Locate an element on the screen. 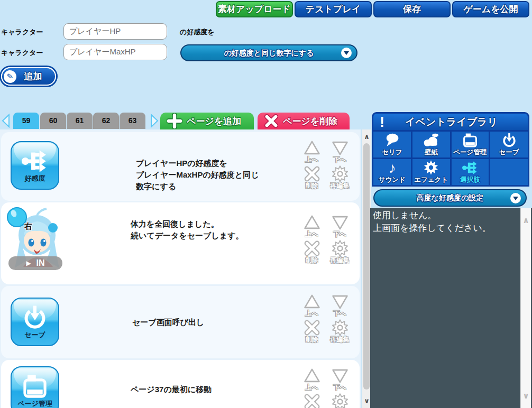  event-library-title: イベントライブラリ is located at coordinates (452, 122).